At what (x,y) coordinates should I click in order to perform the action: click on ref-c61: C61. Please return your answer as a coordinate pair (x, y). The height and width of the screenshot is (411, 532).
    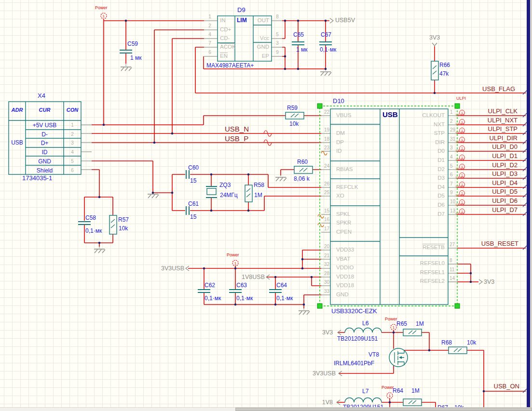
    Looking at the image, I should click on (193, 204).